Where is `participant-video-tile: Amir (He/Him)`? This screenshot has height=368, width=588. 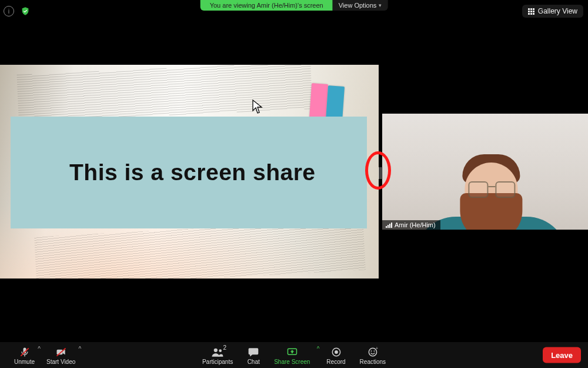
participant-video-tile: Amir (He/Him) is located at coordinates (485, 172).